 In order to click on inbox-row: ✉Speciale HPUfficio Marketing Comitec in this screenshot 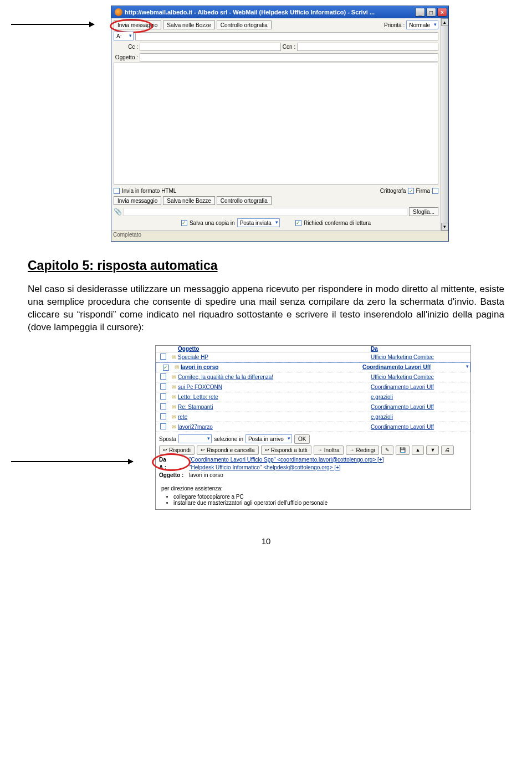, I will do `click(313, 357)`.